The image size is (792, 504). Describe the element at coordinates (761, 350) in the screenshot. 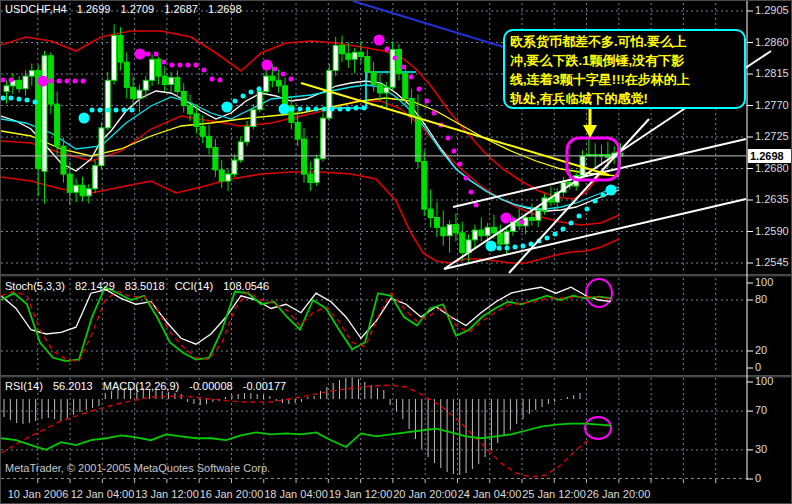

I see `stoch-axis-label: 20` at that location.